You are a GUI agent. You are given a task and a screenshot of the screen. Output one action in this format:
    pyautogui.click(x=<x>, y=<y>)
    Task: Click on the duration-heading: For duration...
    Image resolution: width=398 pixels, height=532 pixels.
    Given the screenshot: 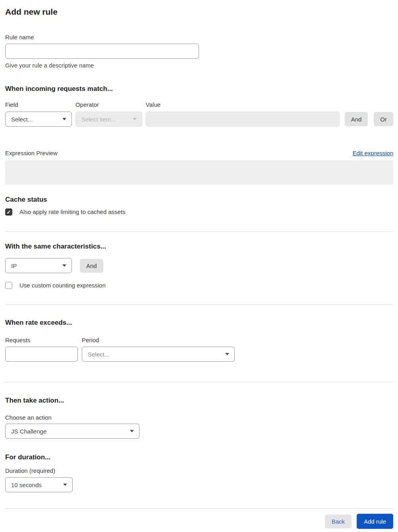 What is the action you would take?
    pyautogui.click(x=199, y=457)
    